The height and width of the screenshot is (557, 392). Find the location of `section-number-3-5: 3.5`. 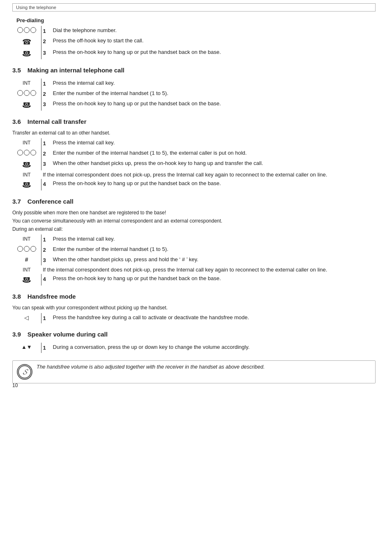

section-number-3-5: 3.5 is located at coordinates (16, 70).